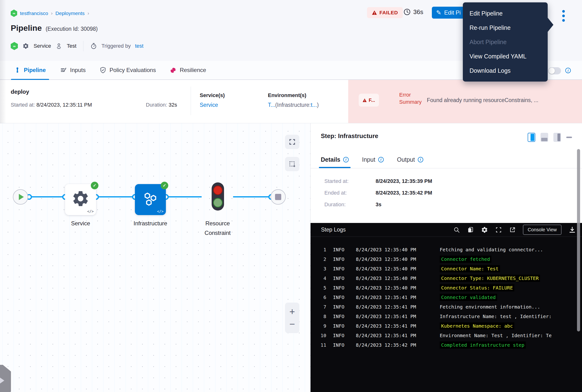 Image resolution: width=582 pixels, height=392 pixels. Describe the element at coordinates (278, 197) in the screenshot. I see `end-node` at that location.